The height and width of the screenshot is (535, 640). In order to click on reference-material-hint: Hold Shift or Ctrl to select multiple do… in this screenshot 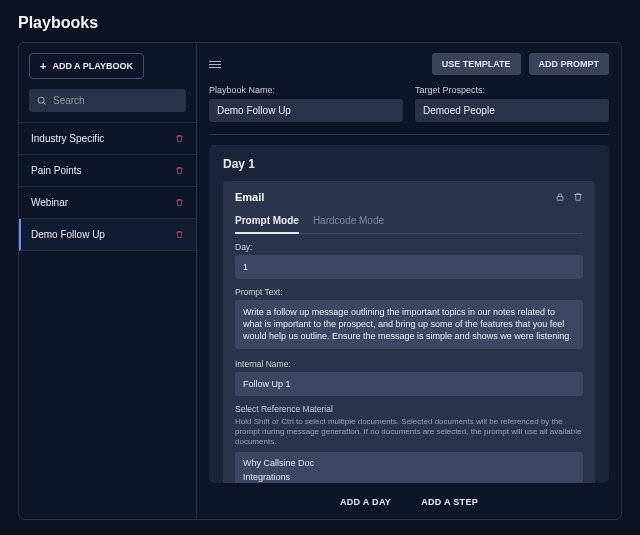, I will do `click(409, 432)`.